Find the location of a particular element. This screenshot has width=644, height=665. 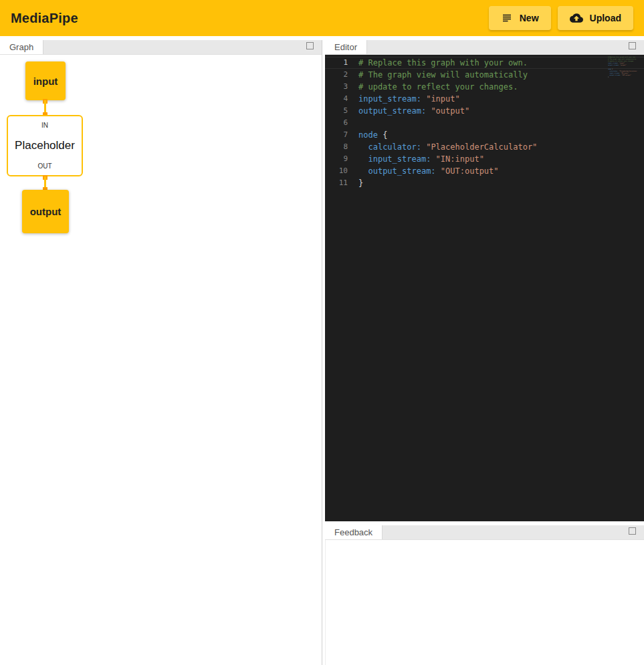

feedback-expand-icon is located at coordinates (633, 531).